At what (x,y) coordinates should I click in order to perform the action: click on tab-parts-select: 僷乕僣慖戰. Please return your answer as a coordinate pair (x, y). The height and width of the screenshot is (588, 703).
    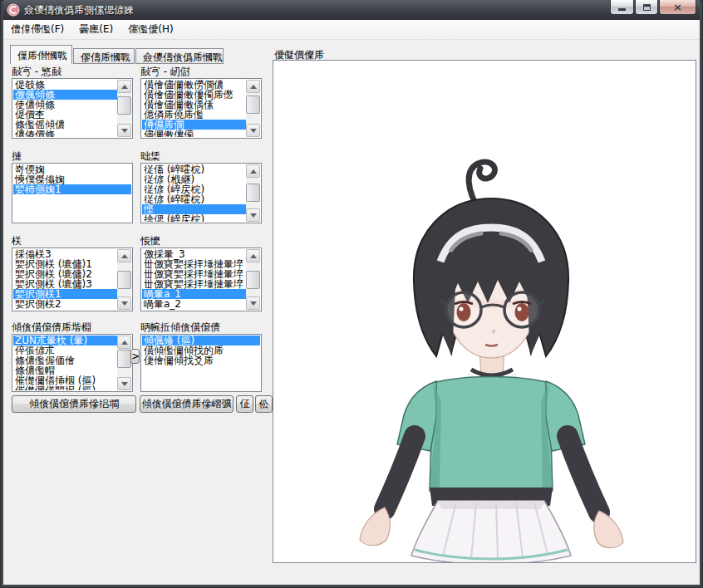
    Looking at the image, I should click on (42, 55).